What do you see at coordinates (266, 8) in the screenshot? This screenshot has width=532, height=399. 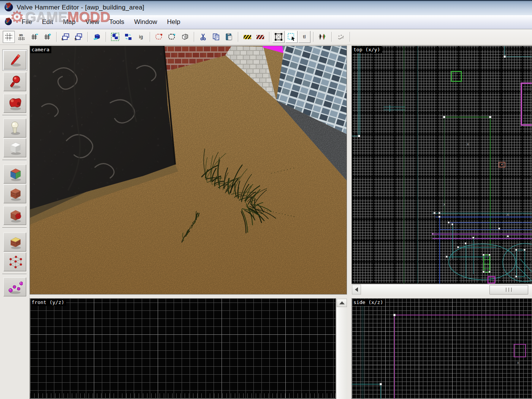 I see `titlebar: Valve Hammer Editor - [awp_building_area…` at bounding box center [266, 8].